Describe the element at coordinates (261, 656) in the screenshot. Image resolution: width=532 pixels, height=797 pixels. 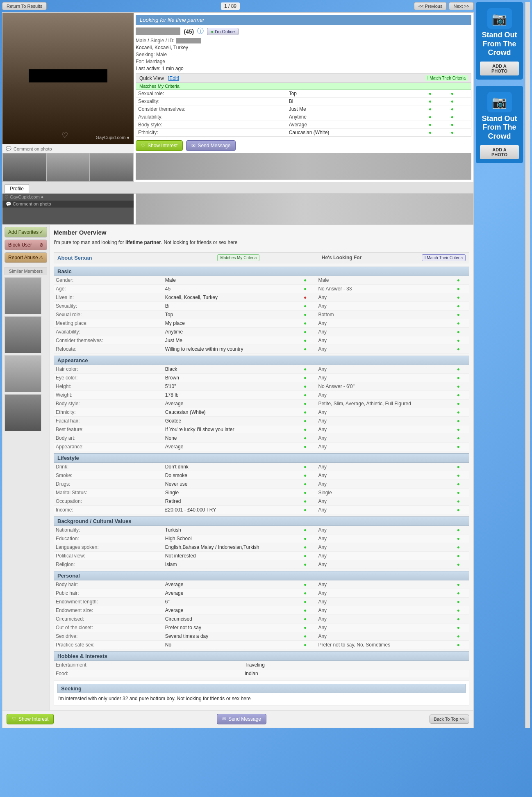
I see `hobbies-section-header: Hobbies & Interests` at that location.